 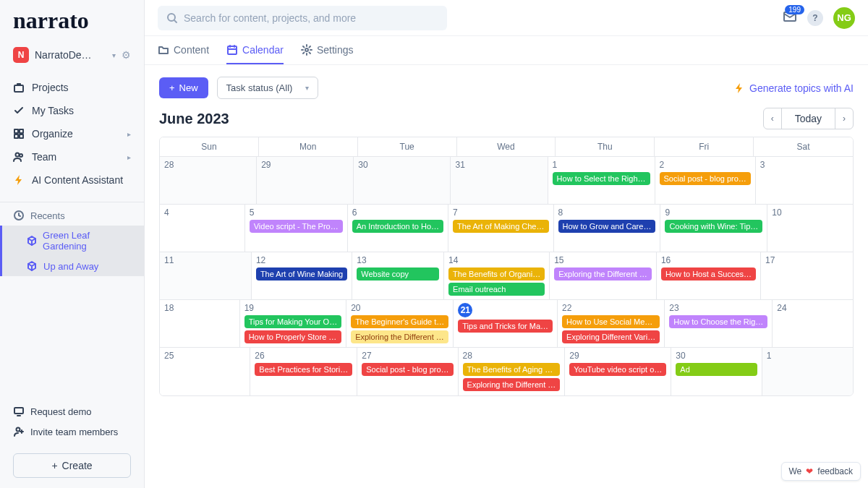 What do you see at coordinates (807, 276) in the screenshot?
I see `calendar-day: 17` at bounding box center [807, 276].